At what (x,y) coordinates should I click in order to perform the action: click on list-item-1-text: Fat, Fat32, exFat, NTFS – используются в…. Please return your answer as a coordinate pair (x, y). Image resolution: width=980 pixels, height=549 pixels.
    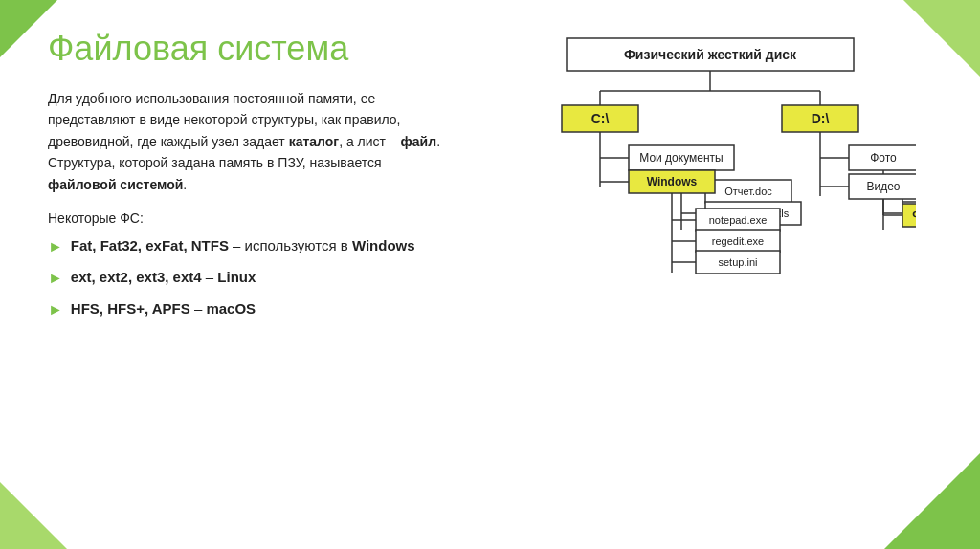
    Looking at the image, I should click on (243, 245).